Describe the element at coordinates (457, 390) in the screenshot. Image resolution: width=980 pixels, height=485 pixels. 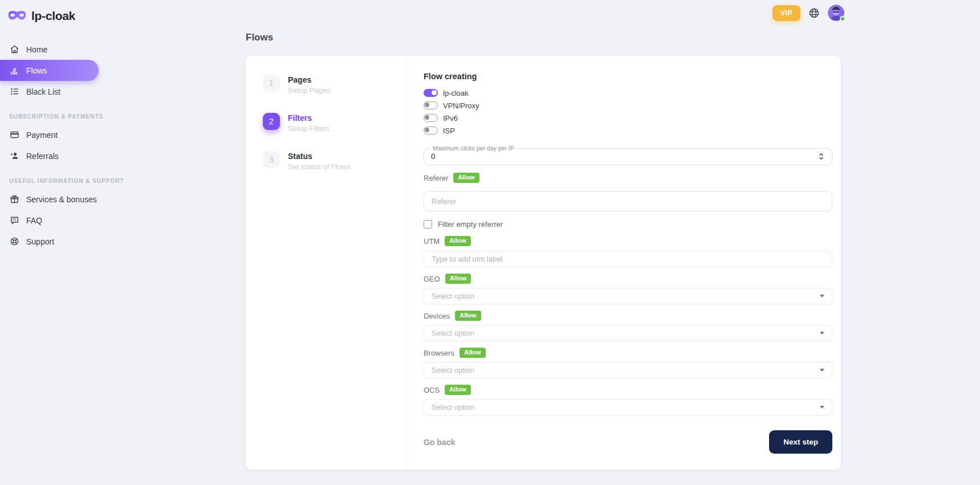
I see `ocs-allow-badge: Allow` at that location.